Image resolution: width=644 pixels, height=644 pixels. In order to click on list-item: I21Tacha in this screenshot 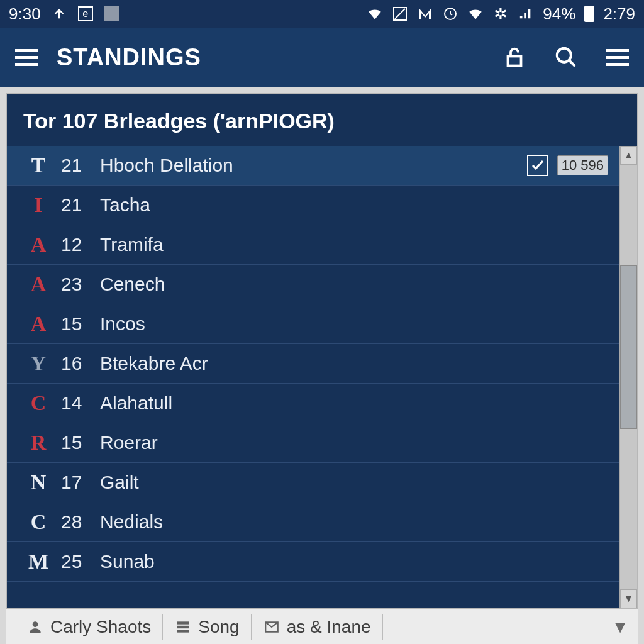, I will do `click(313, 205)`.